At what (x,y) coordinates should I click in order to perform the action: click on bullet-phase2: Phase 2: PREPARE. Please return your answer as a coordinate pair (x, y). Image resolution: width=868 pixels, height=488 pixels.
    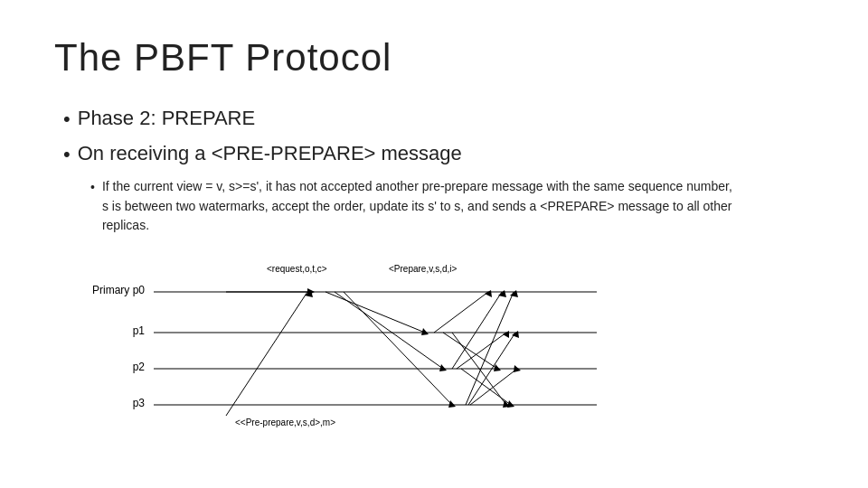
    Looking at the image, I should click on (439, 119).